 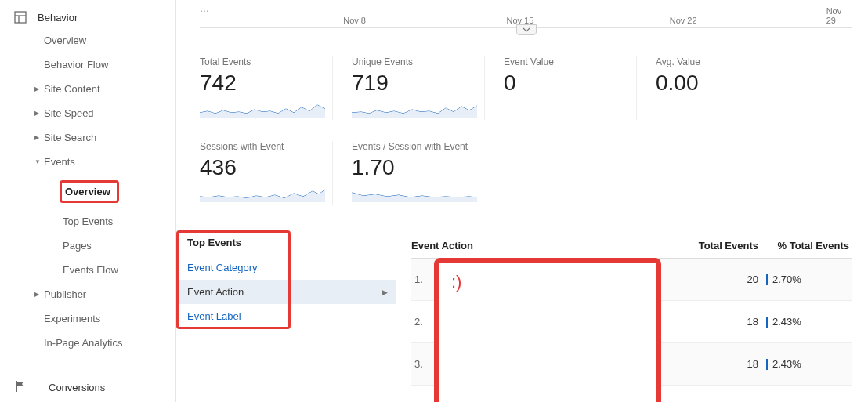 What do you see at coordinates (89, 191) in the screenshot?
I see `highlight-box: Overview` at bounding box center [89, 191].